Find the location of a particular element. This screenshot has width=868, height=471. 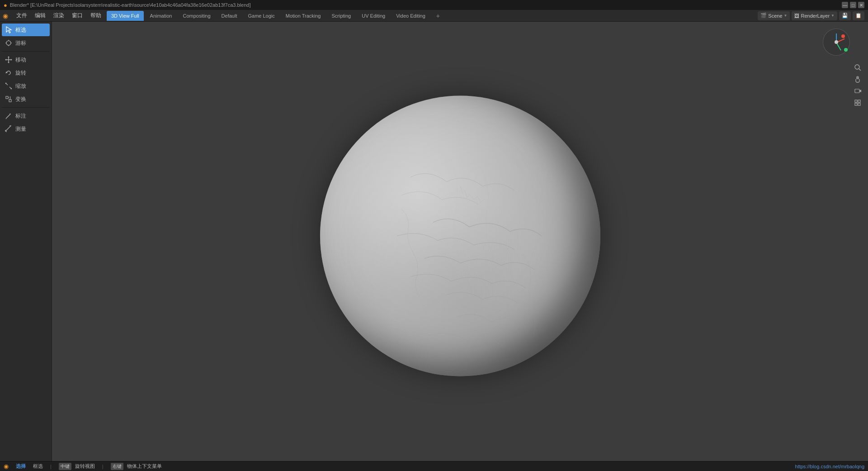

measure-icon is located at coordinates (9, 129).